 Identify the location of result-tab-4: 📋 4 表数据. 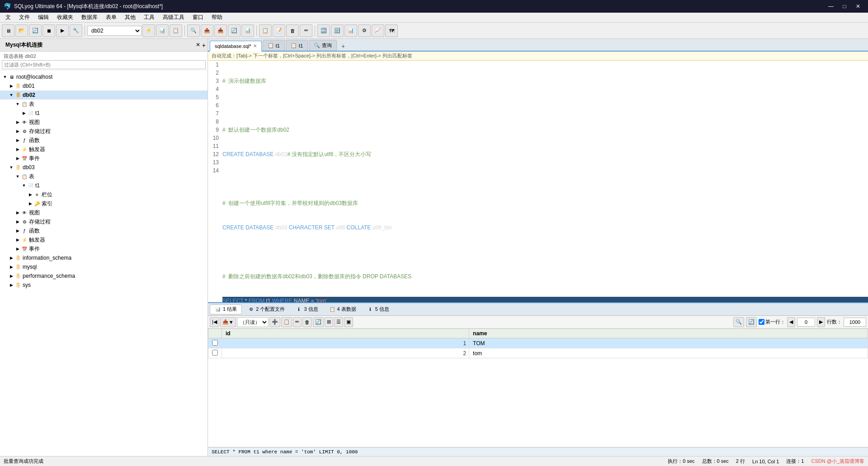
(343, 309).